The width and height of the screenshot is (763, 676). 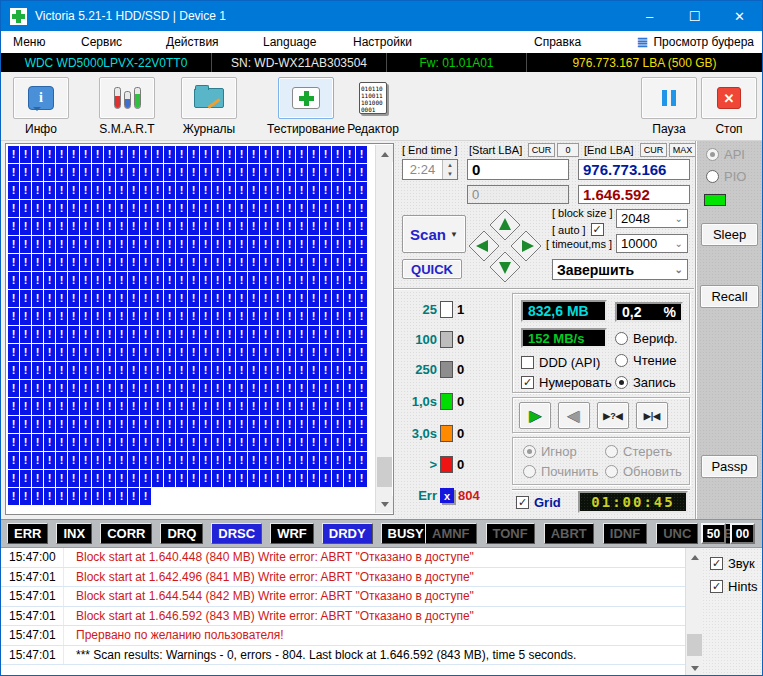 What do you see at coordinates (726, 154) in the screenshot?
I see `api-option: API` at bounding box center [726, 154].